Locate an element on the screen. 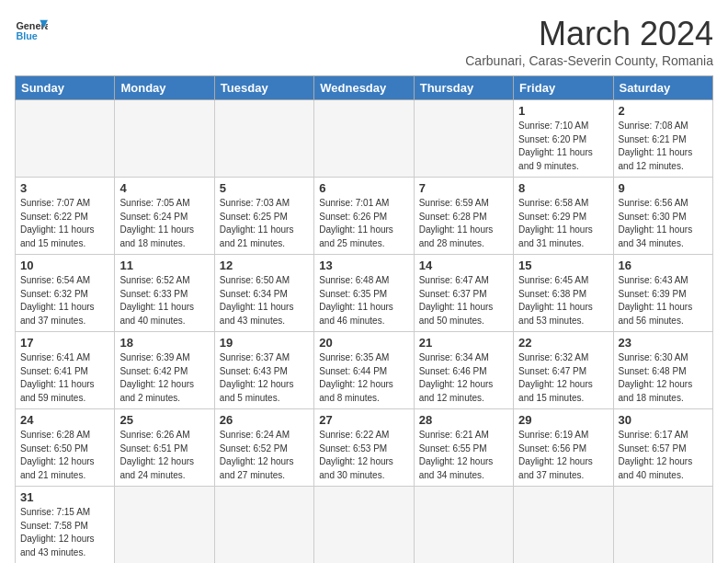 Image resolution: width=728 pixels, height=563 pixels. day-number: 20 is located at coordinates (364, 342).